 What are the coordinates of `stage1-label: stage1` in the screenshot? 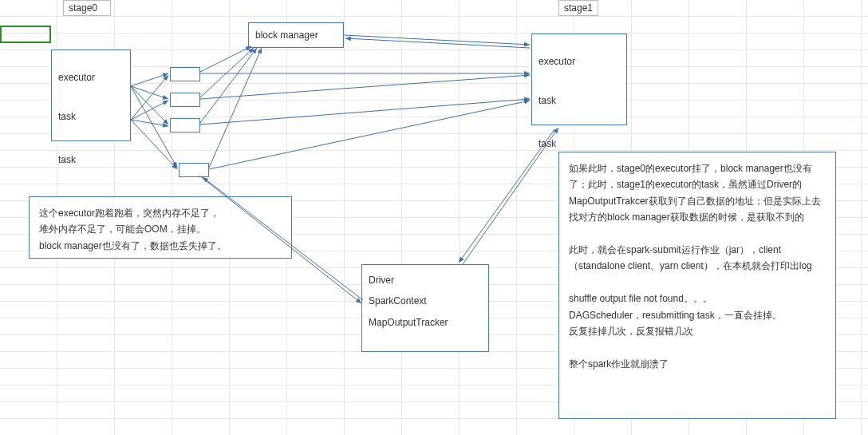 It's located at (578, 8).